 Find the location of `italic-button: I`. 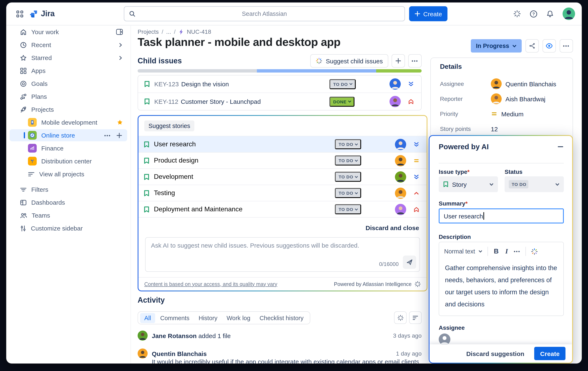

italic-button: I is located at coordinates (506, 251).